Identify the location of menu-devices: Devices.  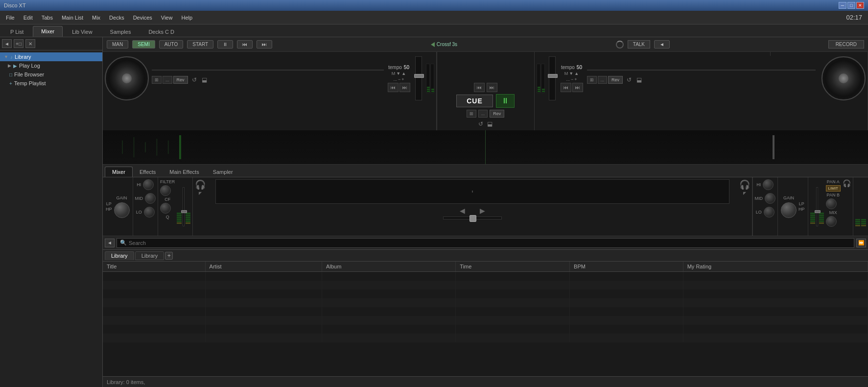
(143, 18).